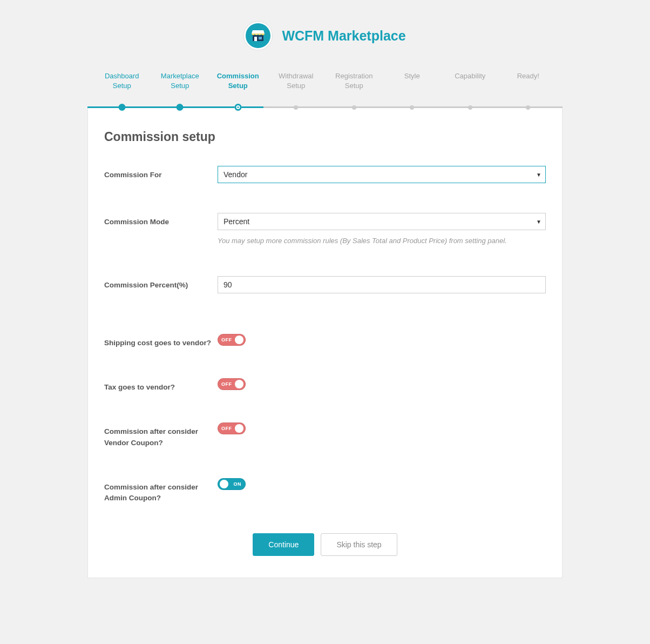  I want to click on row-commission-for: Commission For Vendor ▼, so click(325, 175).